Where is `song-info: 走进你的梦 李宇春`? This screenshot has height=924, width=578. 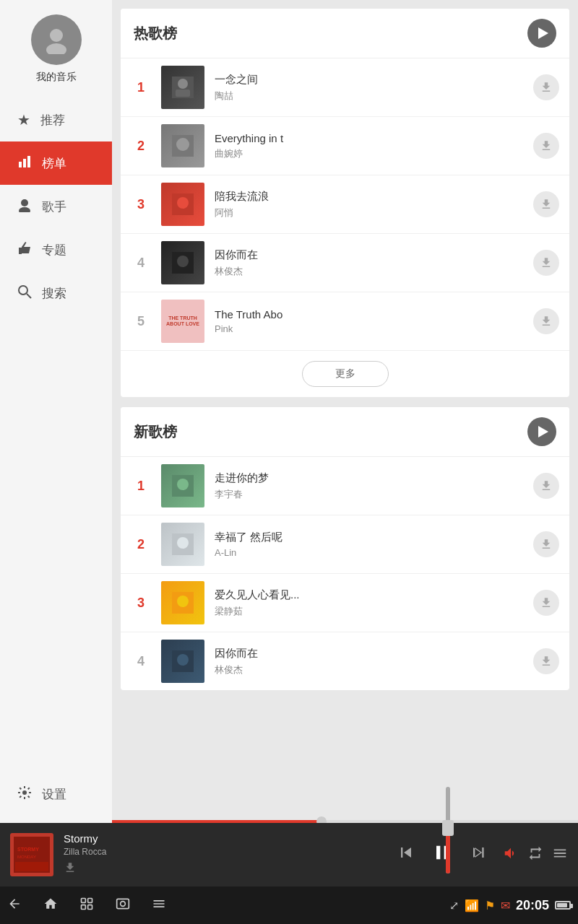
song-info: 走进你的梦 李宇春 is located at coordinates (374, 487).